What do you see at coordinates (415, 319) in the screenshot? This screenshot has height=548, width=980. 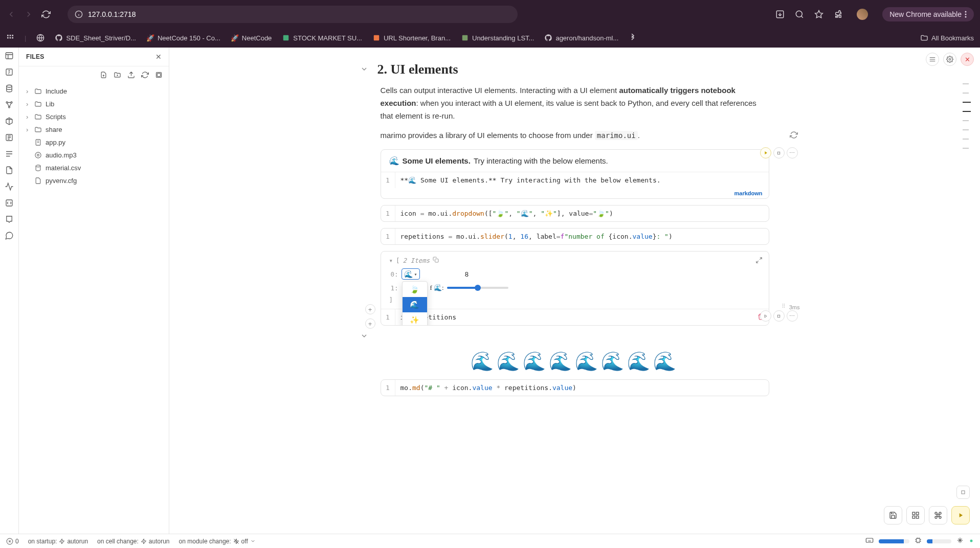 I see `dropdown-option: ✨` at bounding box center [415, 319].